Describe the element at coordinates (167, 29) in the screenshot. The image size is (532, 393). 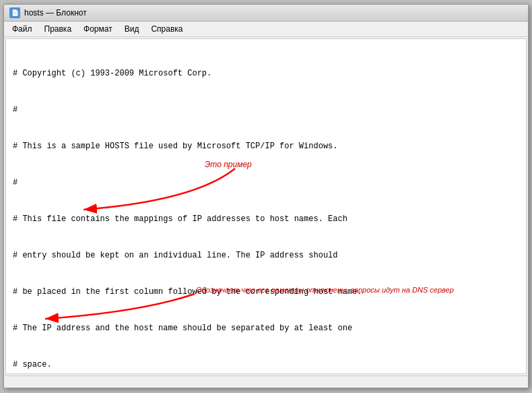
I see `menu-help: Справка` at that location.